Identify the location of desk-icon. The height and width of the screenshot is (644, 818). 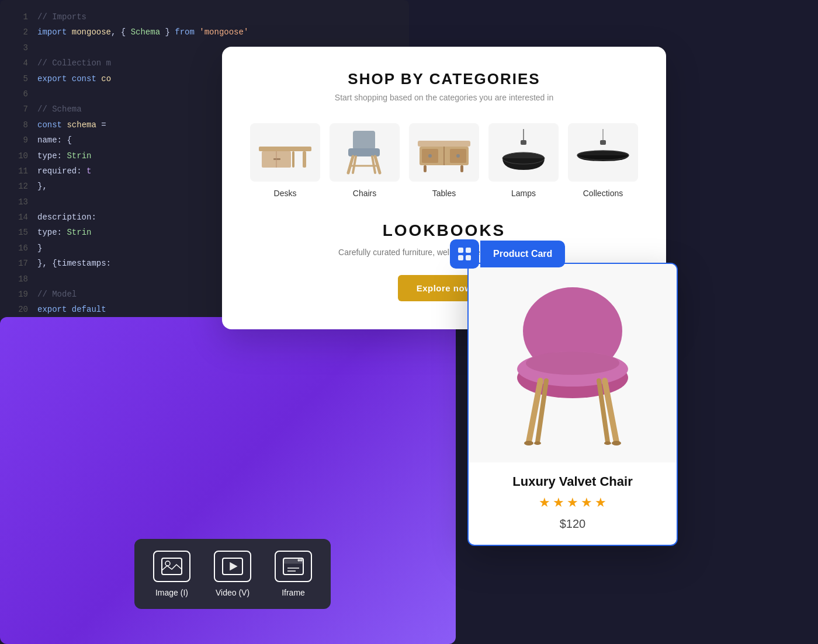
(285, 152).